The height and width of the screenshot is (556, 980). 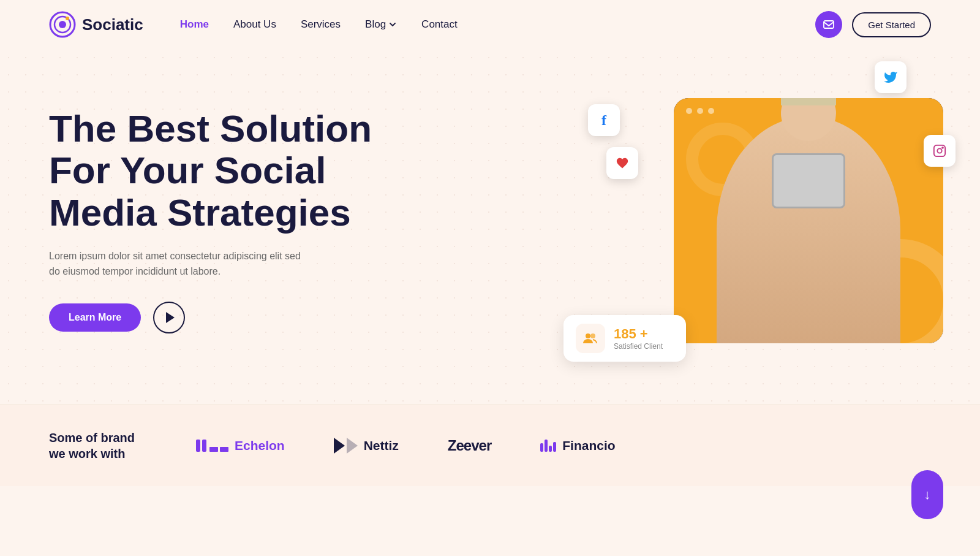 I want to click on instagram-float-icon, so click(x=940, y=151).